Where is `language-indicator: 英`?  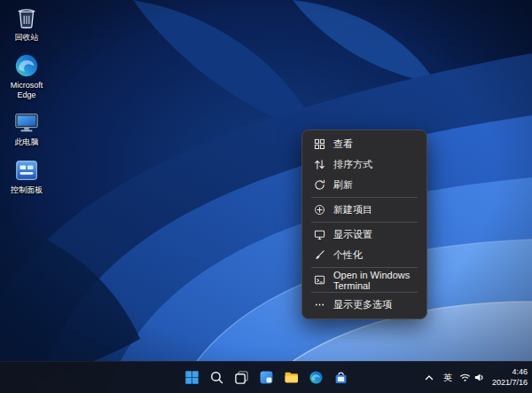
language-indicator: 英 is located at coordinates (448, 378).